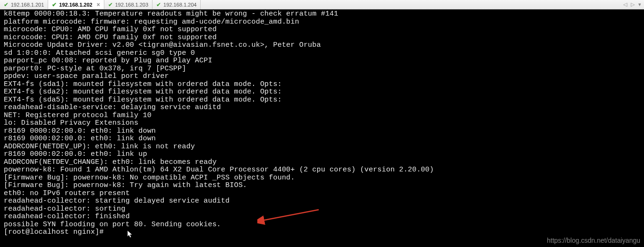 This screenshot has width=644, height=247. I want to click on terminal-line: EXT4-fs (sda2): mounted filesystem with …, so click(143, 92).